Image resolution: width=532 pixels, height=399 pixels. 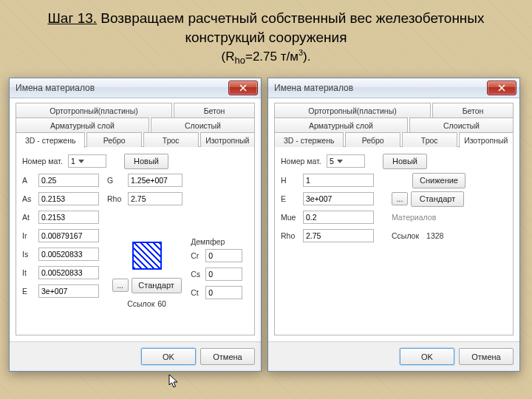 What do you see at coordinates (338, 236) in the screenshot?
I see `input-Rho-right` at bounding box center [338, 236].